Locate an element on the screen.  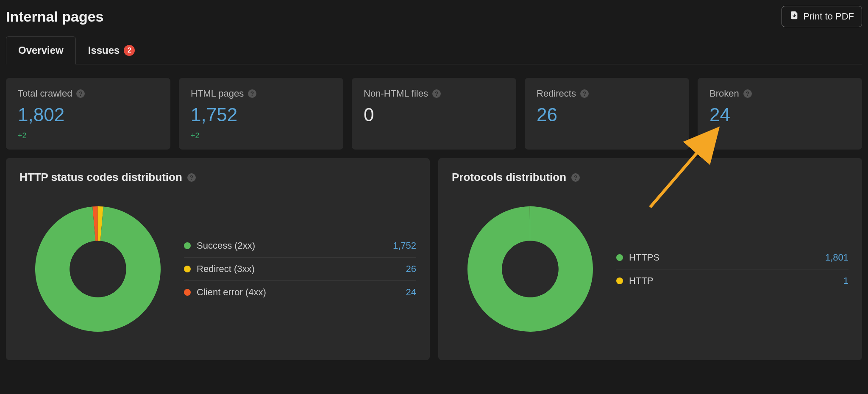
stat-label: Redirects is located at coordinates (556, 94).